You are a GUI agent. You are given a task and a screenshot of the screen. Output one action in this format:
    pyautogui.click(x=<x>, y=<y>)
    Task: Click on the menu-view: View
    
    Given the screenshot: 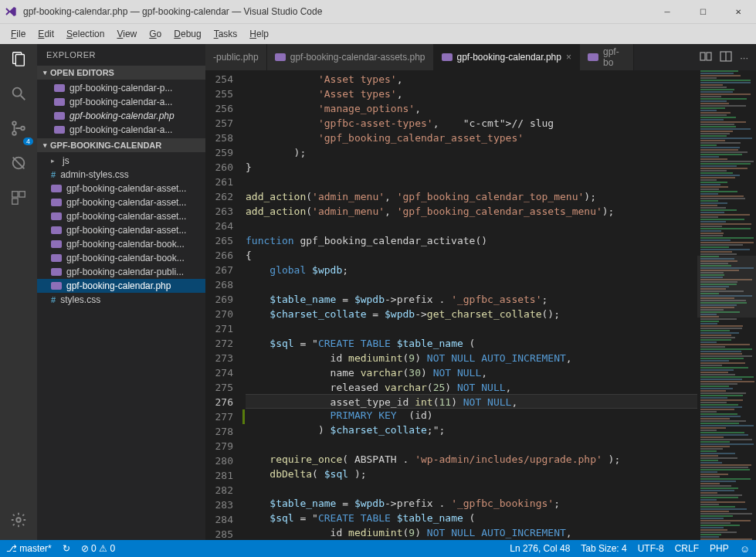 What is the action you would take?
    pyautogui.click(x=127, y=34)
    